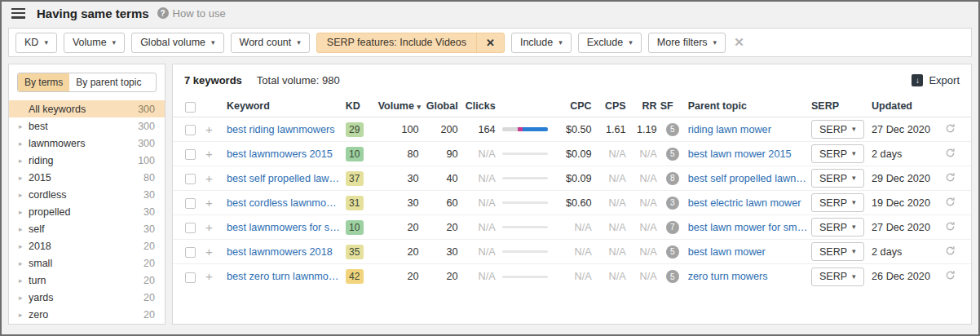  I want to click on filter-dropdown-word-count: Word count▾, so click(271, 42).